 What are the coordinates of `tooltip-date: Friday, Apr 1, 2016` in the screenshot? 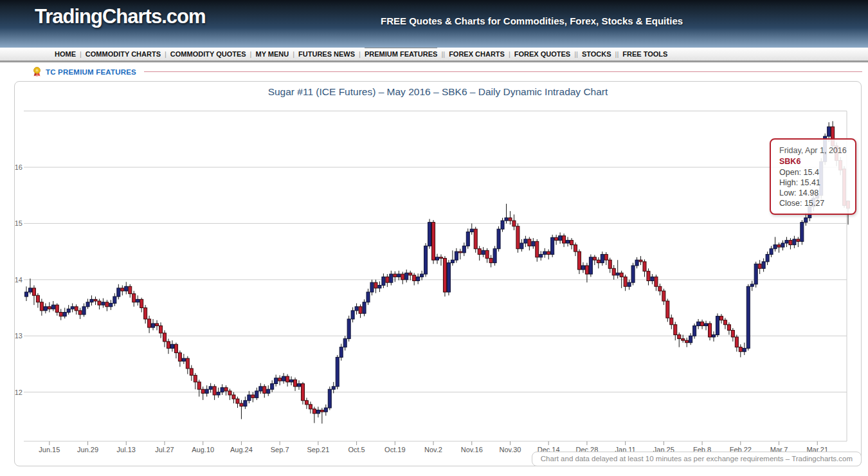 It's located at (813, 151).